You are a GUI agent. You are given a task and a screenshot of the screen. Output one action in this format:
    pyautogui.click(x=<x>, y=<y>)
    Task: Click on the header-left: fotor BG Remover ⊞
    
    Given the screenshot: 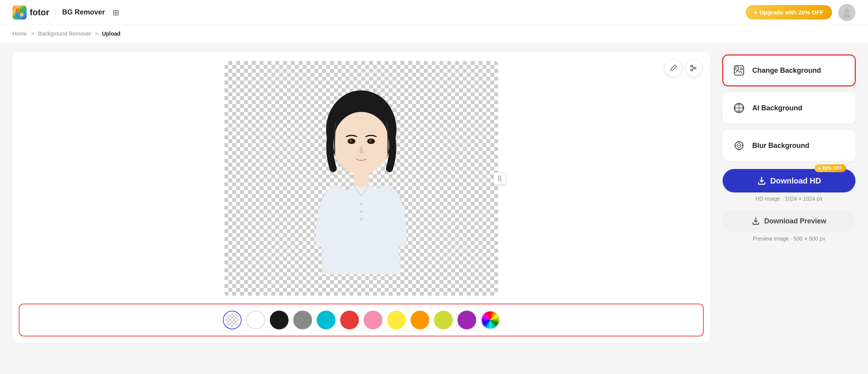 What is the action you would take?
    pyautogui.click(x=66, y=13)
    